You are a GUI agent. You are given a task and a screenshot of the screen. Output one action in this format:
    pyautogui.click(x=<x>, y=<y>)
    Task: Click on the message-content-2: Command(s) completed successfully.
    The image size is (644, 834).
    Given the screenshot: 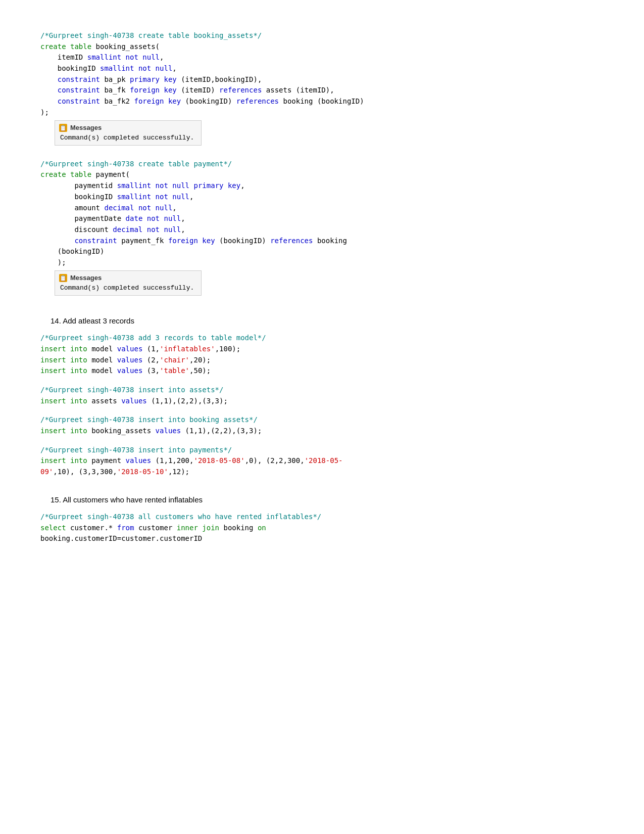 What is the action you would take?
    pyautogui.click(x=126, y=288)
    